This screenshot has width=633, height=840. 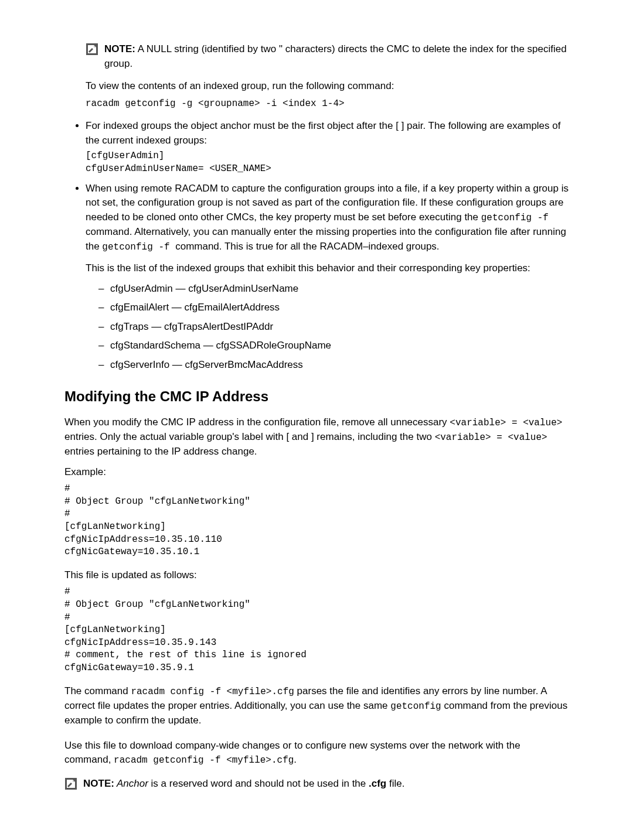 What do you see at coordinates (395, 784) in the screenshot?
I see `note2-tail: file.` at bounding box center [395, 784].